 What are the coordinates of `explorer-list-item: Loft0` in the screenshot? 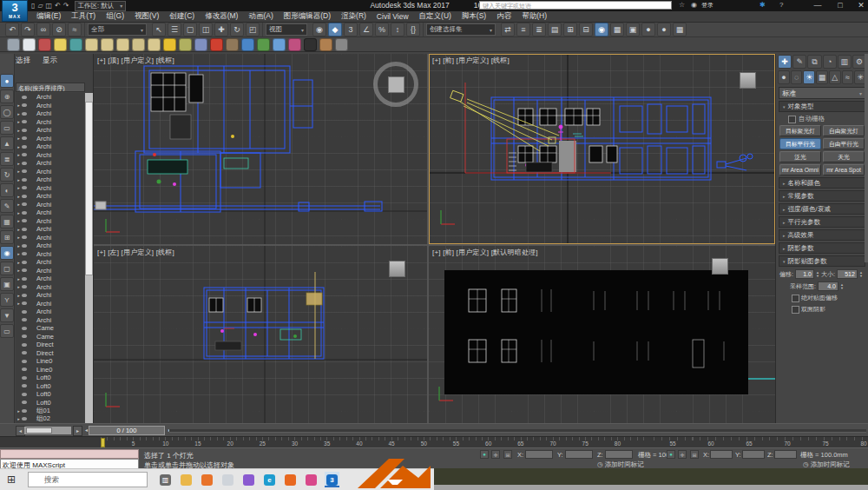 It's located at (50, 378).